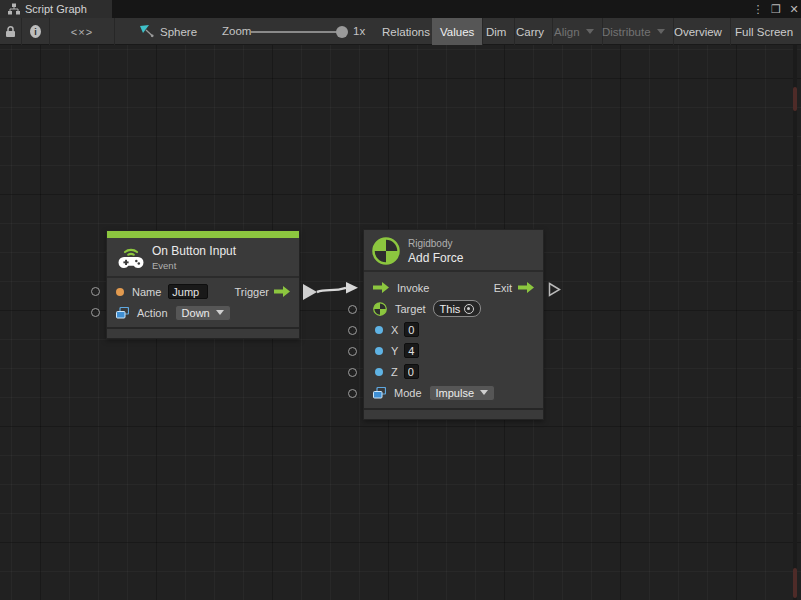  What do you see at coordinates (36, 32) in the screenshot?
I see `info-button: i` at bounding box center [36, 32].